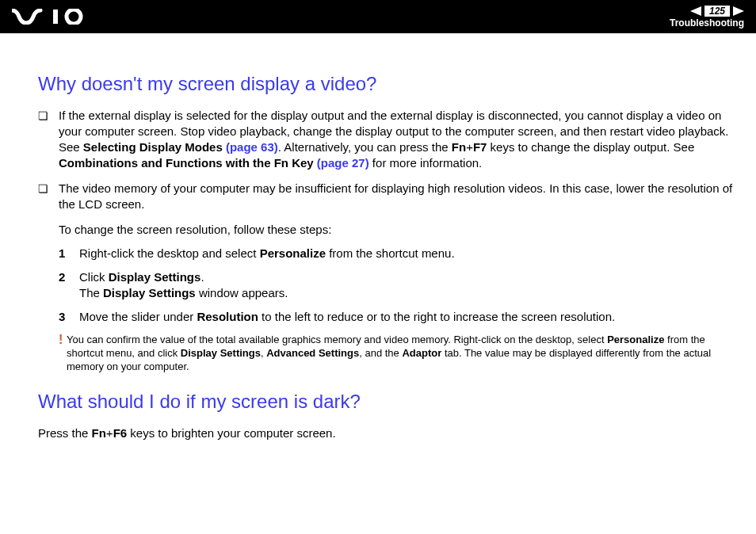 This screenshot has width=756, height=534. What do you see at coordinates (231, 433) in the screenshot?
I see `text: keys to brighten your computer screen.` at bounding box center [231, 433].